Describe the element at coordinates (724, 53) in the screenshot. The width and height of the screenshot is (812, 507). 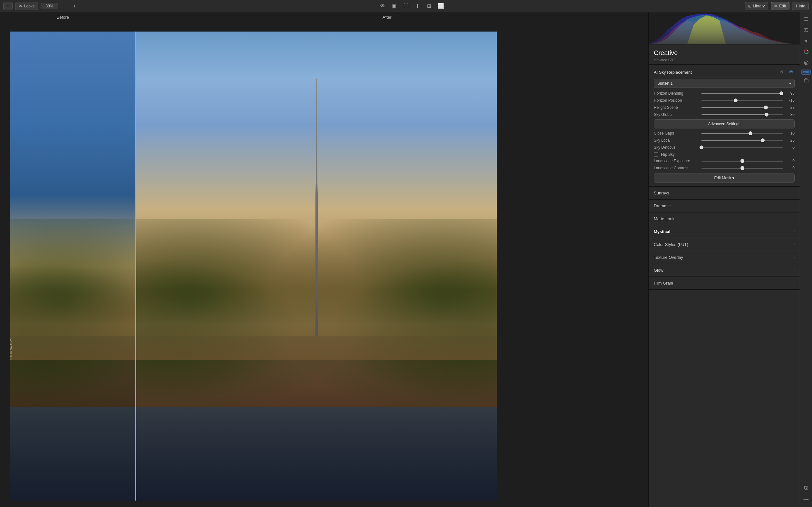
I see `panel-title: Creative` at that location.